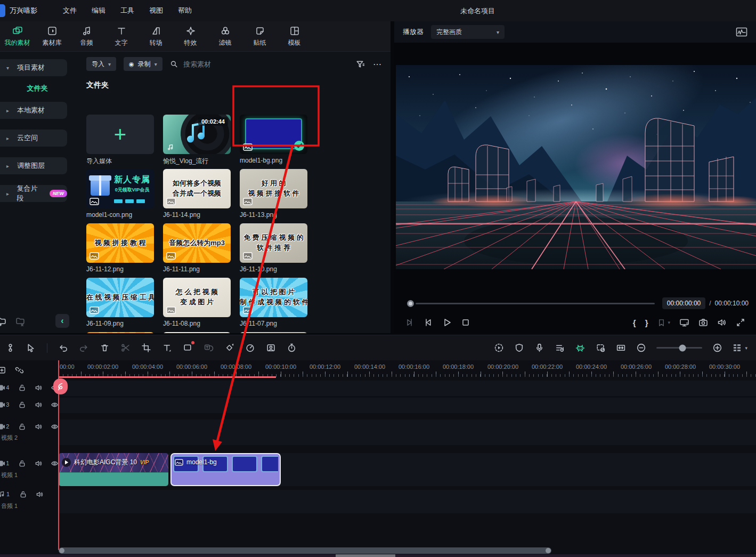 This screenshot has height=557, width=756. What do you see at coordinates (410, 322) in the screenshot?
I see `previous-frame-button` at bounding box center [410, 322].